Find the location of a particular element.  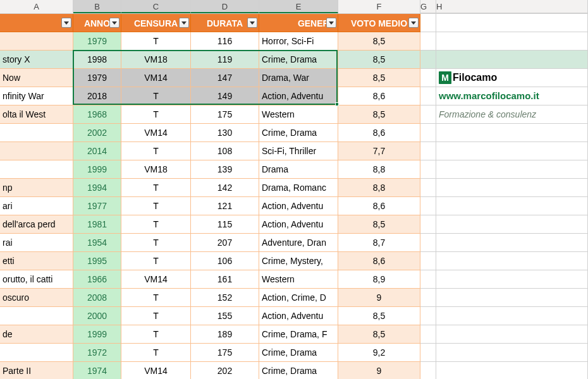

cell-voto: 9,2 is located at coordinates (379, 352).